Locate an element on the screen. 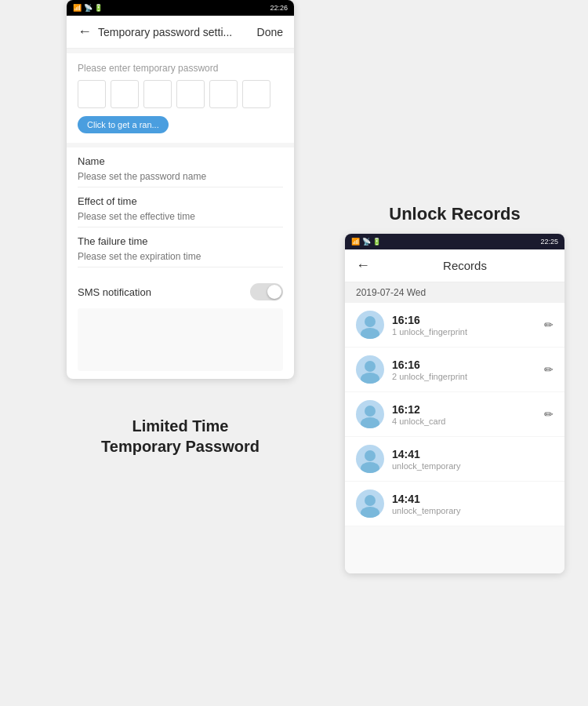 The width and height of the screenshot is (588, 706). record-type-1: 2 unlock_fingerprint is located at coordinates (468, 377).